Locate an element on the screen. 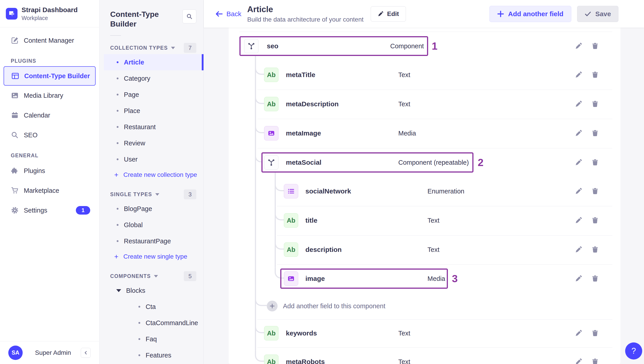 This screenshot has height=364, width=644. create-link-label: Create new collection type is located at coordinates (160, 175).